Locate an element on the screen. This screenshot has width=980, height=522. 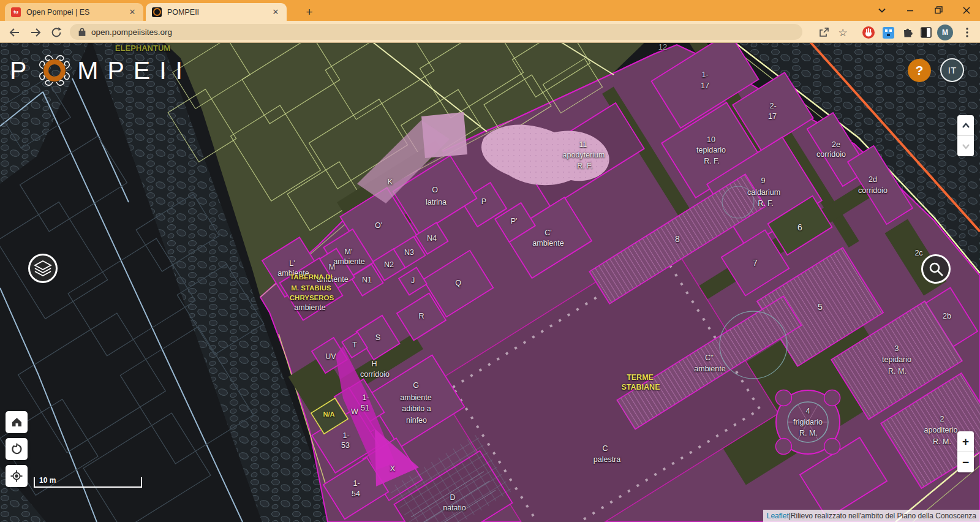
tab-search-icon is located at coordinates (882, 10).